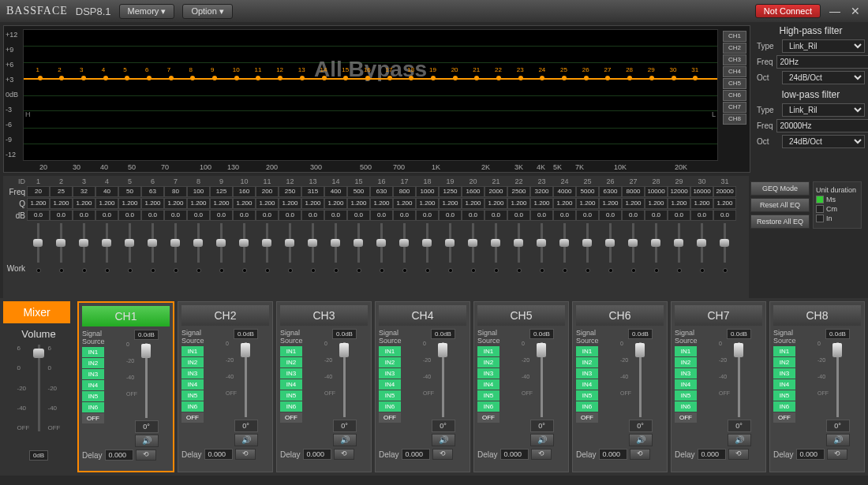 The width and height of the screenshot is (868, 485). I want to click on eq-point: 24, so click(542, 78).